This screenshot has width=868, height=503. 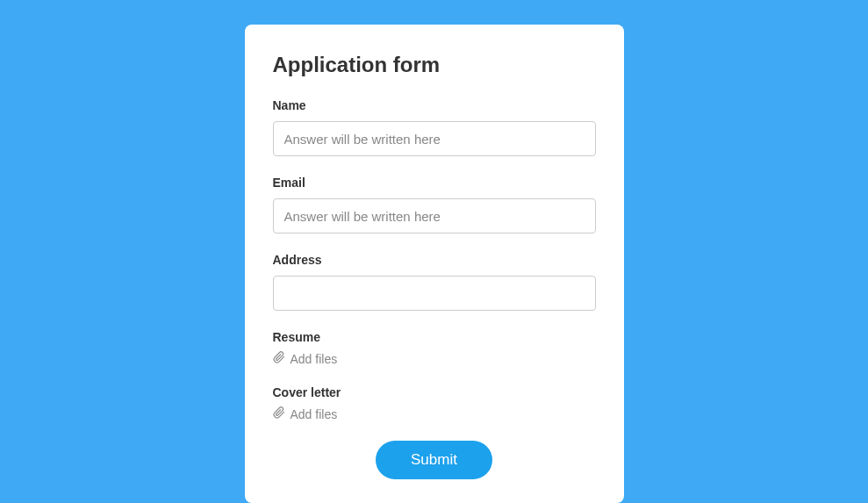 I want to click on cover-letter-label: Cover letter, so click(x=434, y=392).